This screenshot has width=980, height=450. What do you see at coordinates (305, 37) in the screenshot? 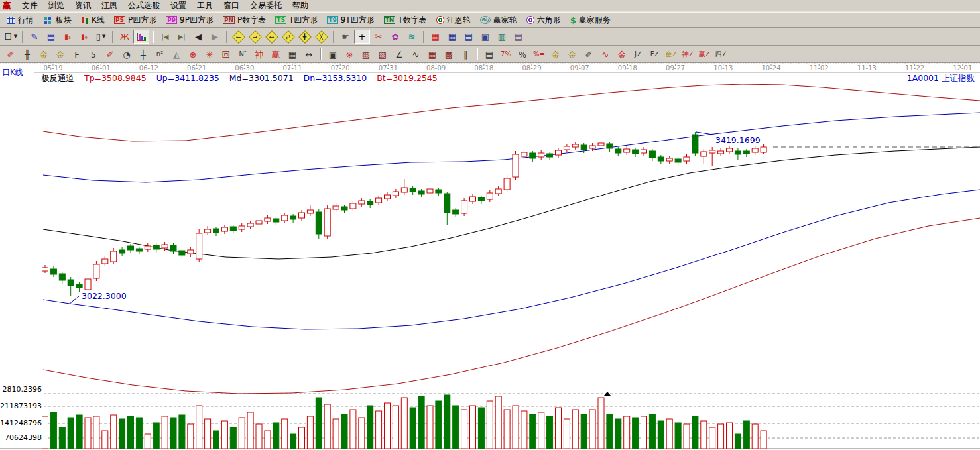
I see `expand-button: ╋` at bounding box center [305, 37].